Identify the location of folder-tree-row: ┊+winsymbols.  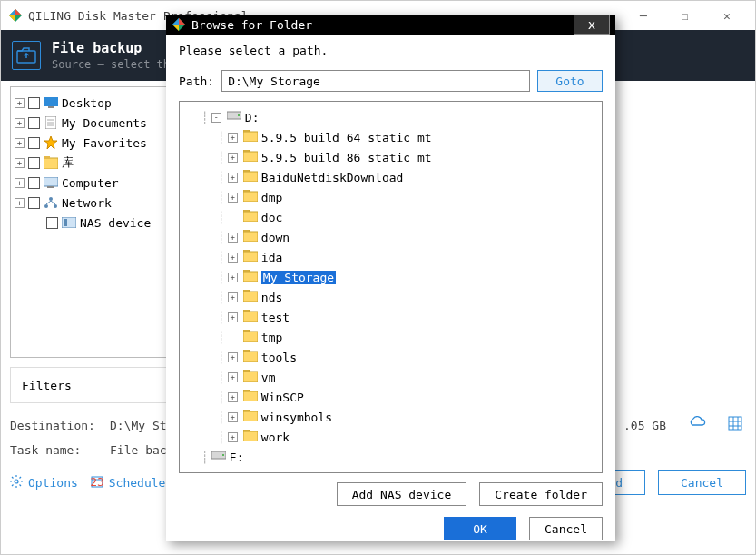
(390, 417).